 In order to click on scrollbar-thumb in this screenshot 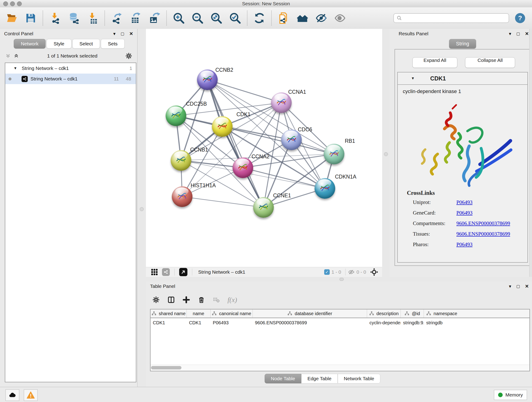, I will do `click(166, 368)`.